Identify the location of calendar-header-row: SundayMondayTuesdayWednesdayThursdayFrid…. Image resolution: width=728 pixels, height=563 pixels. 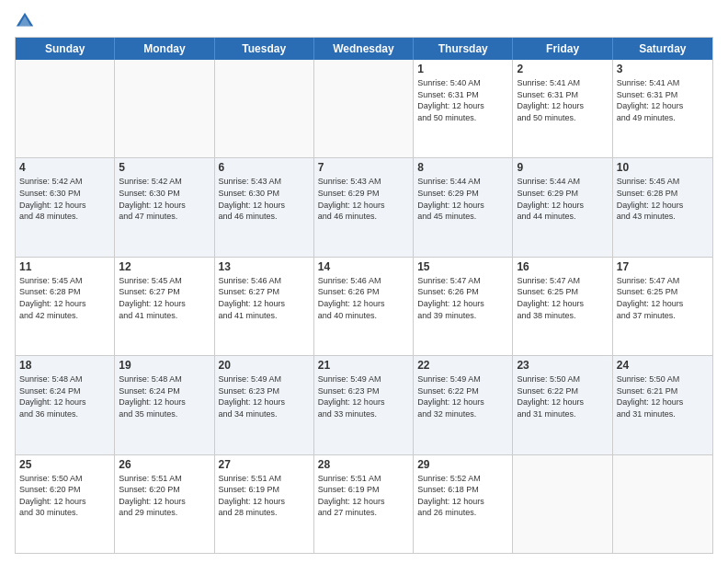
(364, 49).